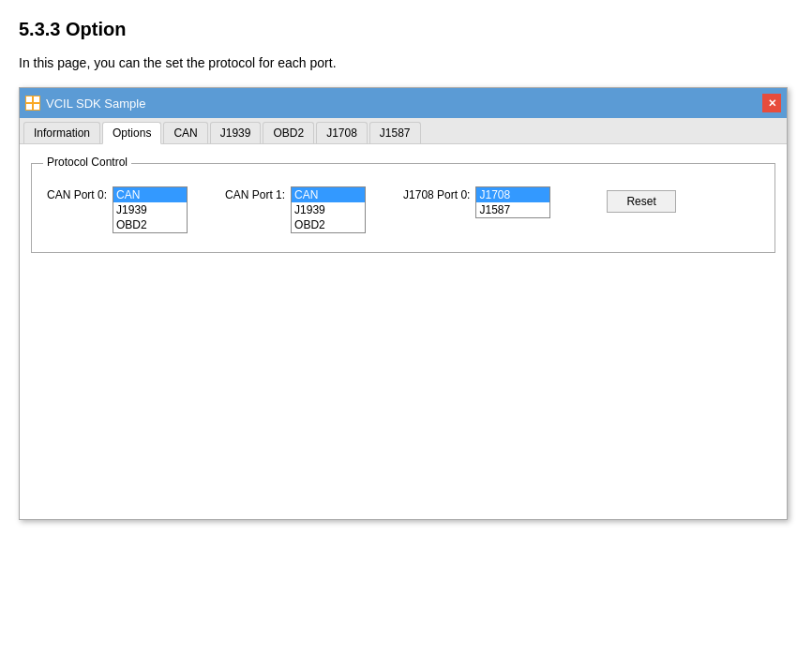 The image size is (812, 654). Describe the element at coordinates (96, 103) in the screenshot. I see `window-title: VCIL SDK Sample` at that location.